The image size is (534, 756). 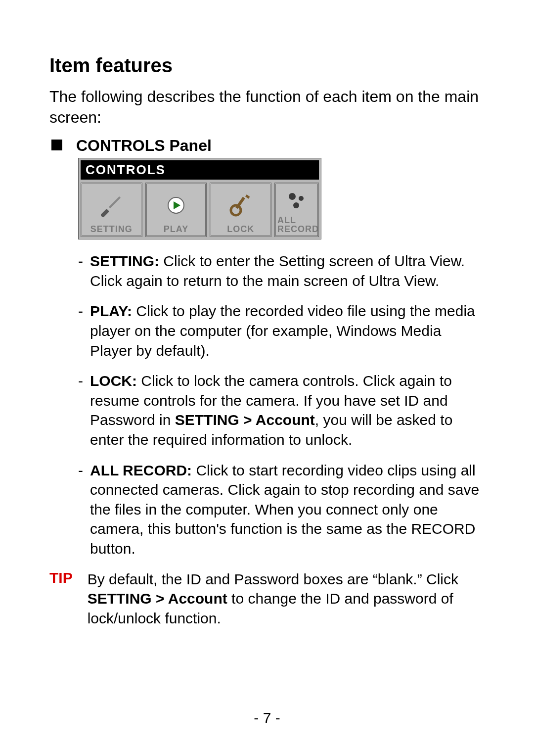 I want to click on desc-setting: - SETTING: Click to enter the Setting sc…, so click(x=281, y=271).